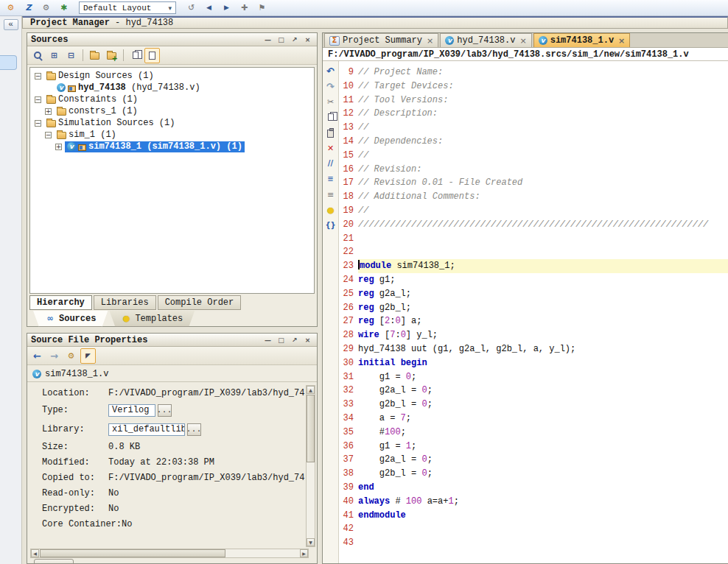 This screenshot has width=728, height=564. What do you see at coordinates (132, 411) in the screenshot?
I see `type-combobox: Verilog` at bounding box center [132, 411].